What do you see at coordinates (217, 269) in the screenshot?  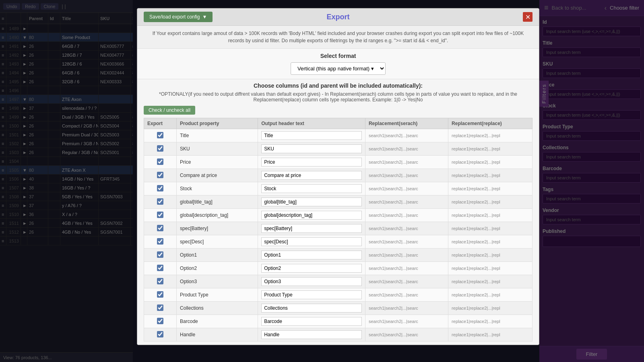 I see `property-cell: Option2` at bounding box center [217, 269].